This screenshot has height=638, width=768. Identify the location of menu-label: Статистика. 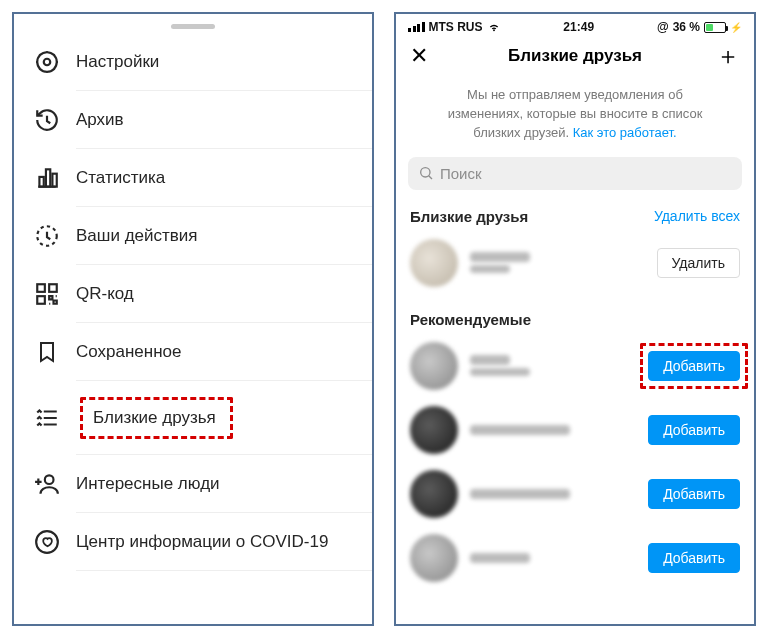
(215, 178).